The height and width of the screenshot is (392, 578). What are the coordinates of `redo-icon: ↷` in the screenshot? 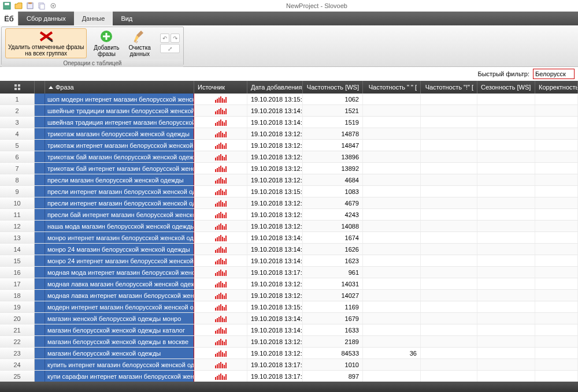 It's located at (175, 38).